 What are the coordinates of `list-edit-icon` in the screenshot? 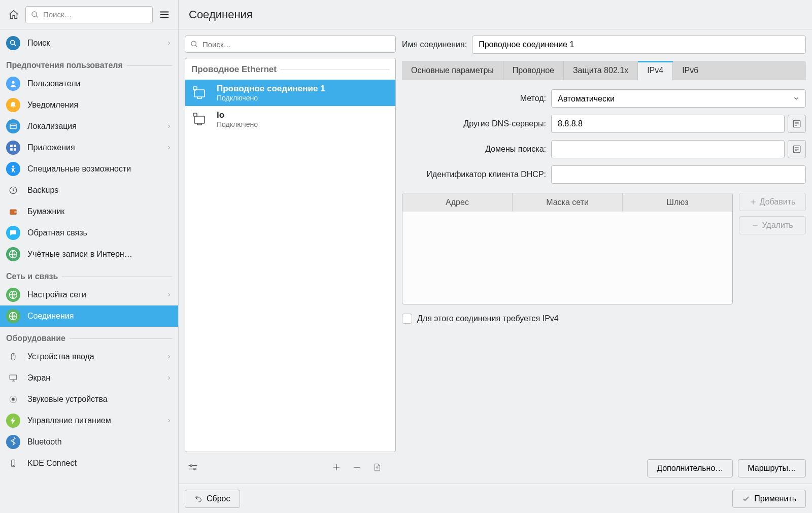 It's located at (797, 149).